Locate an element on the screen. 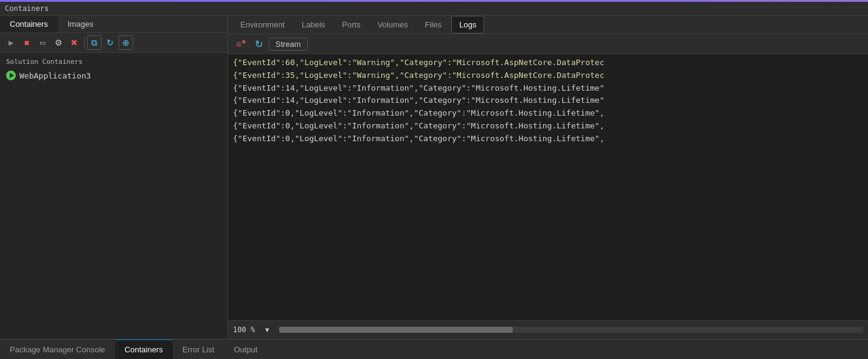  terminal-icon: ▭ is located at coordinates (43, 43).